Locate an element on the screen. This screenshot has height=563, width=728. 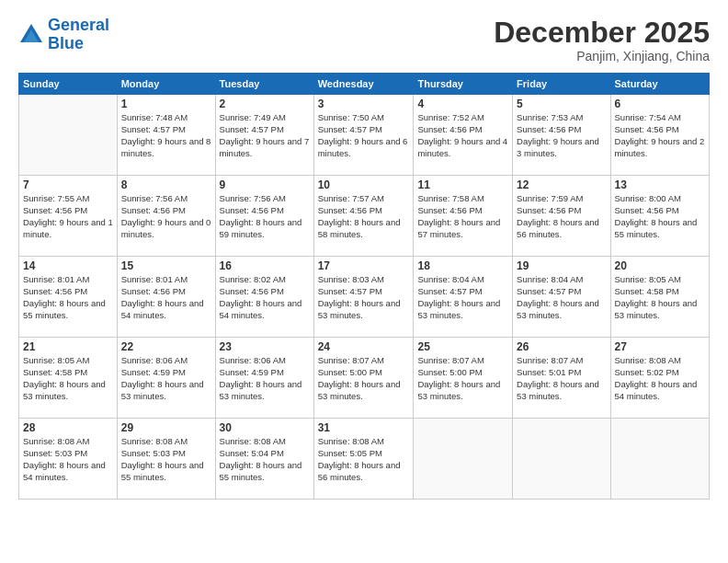
day-number: 19 is located at coordinates (561, 266).